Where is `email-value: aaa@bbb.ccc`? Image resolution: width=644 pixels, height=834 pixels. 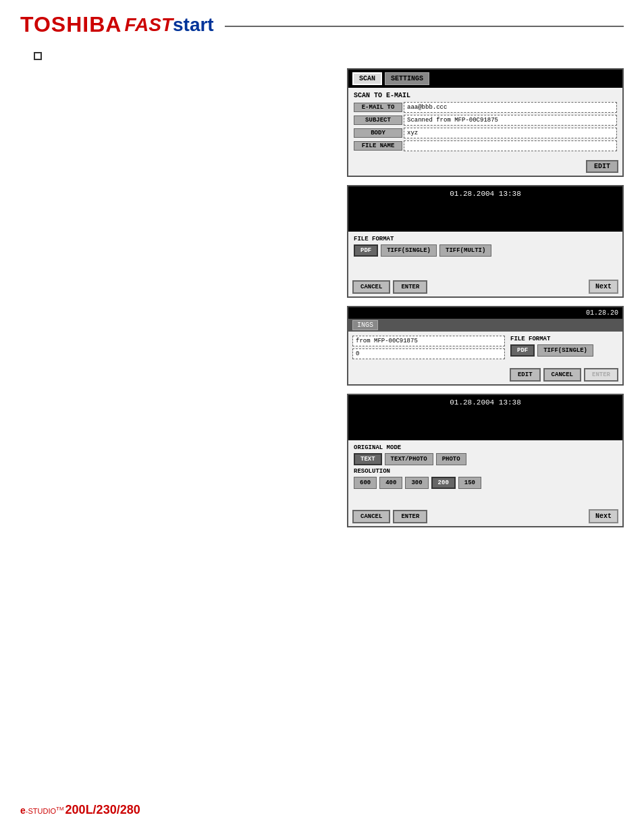 email-value: aaa@bbb.ccc is located at coordinates (510, 107).